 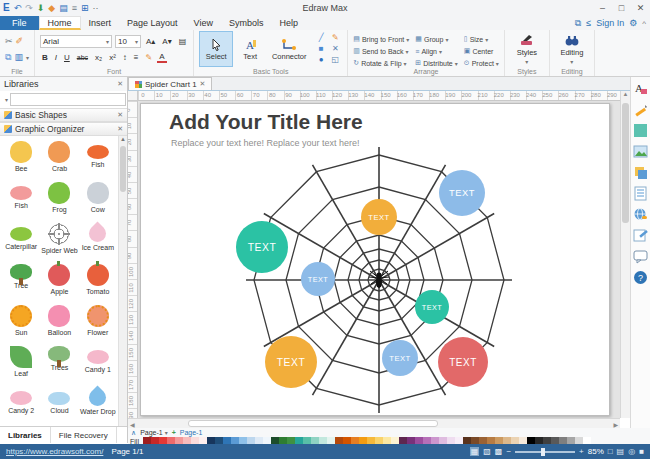 I want to click on sign-in-link: Sign In, so click(x=610, y=23).